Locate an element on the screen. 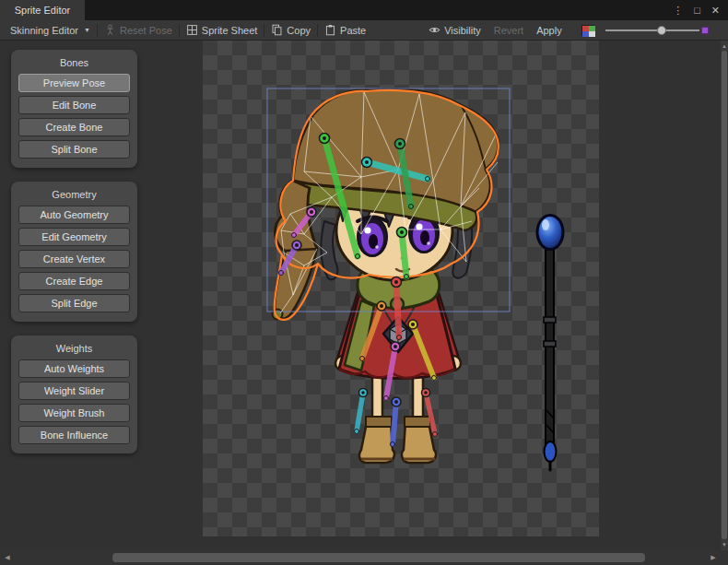 The width and height of the screenshot is (728, 565). edit-geometry-button: Edit Geometry is located at coordinates (74, 237).